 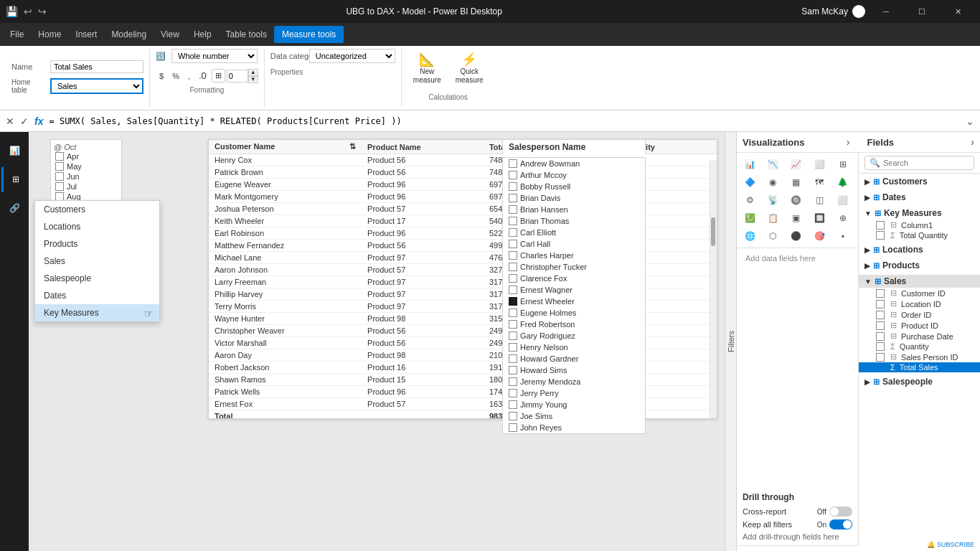 What do you see at coordinates (574, 175) in the screenshot?
I see `salesperson-item: Arthur Mccoy` at bounding box center [574, 175].